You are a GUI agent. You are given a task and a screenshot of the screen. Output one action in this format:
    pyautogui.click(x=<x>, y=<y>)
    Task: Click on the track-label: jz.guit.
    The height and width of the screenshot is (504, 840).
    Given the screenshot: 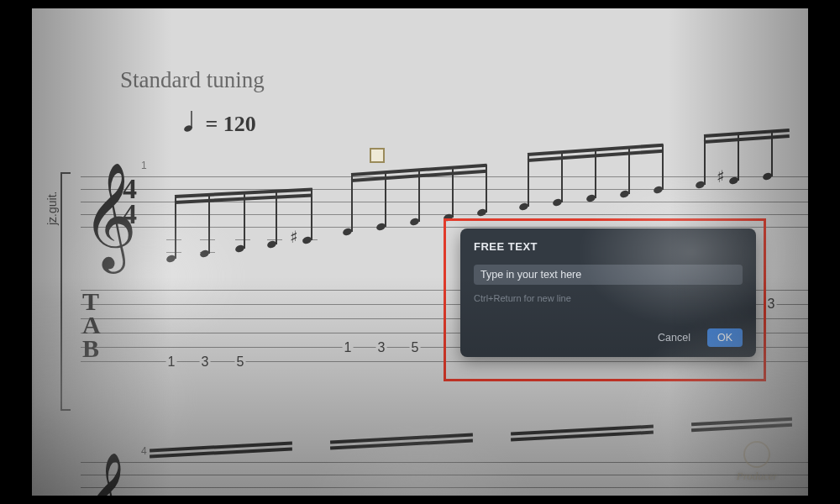 What is the action you would take?
    pyautogui.click(x=52, y=208)
    